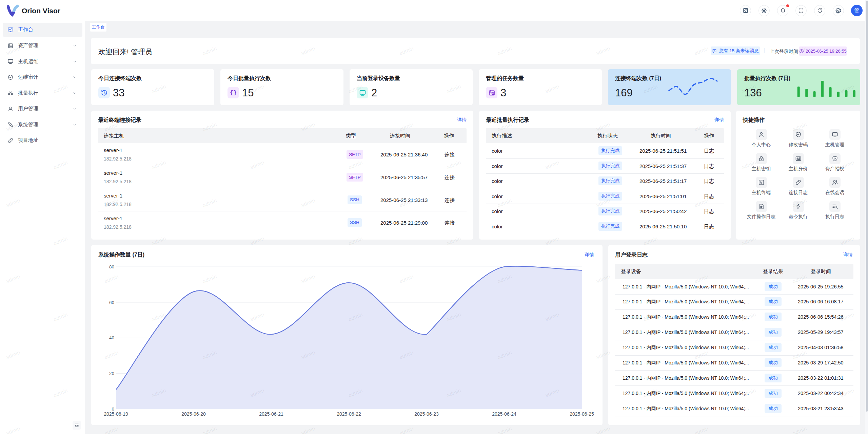 This screenshot has width=868, height=434. I want to click on svg-text: 2025-06-25, so click(582, 414).